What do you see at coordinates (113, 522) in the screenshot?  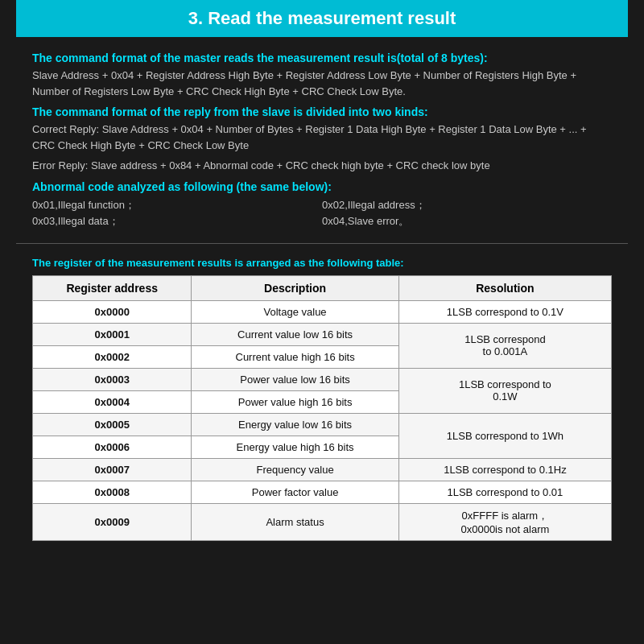 I see `register-address: 0x0009` at bounding box center [113, 522].